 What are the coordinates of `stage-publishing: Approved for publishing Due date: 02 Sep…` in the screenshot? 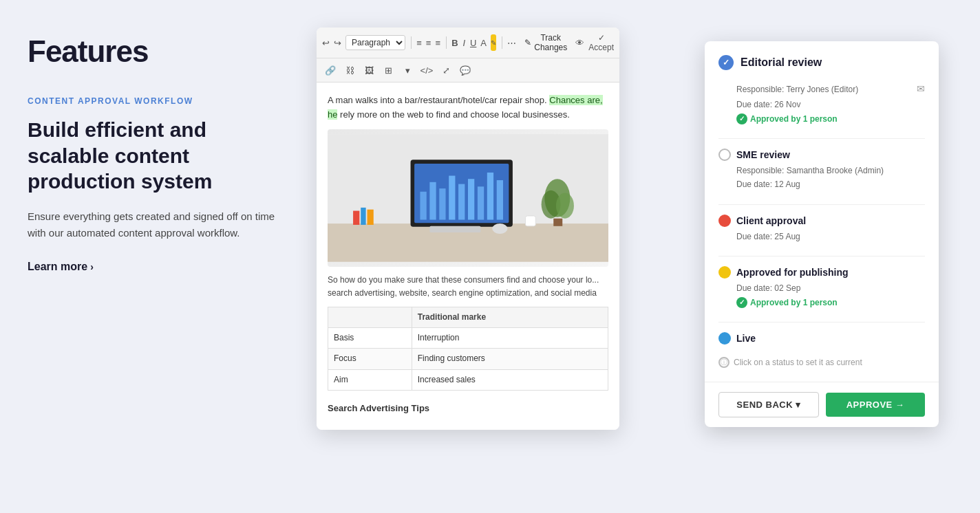 It's located at (822, 287).